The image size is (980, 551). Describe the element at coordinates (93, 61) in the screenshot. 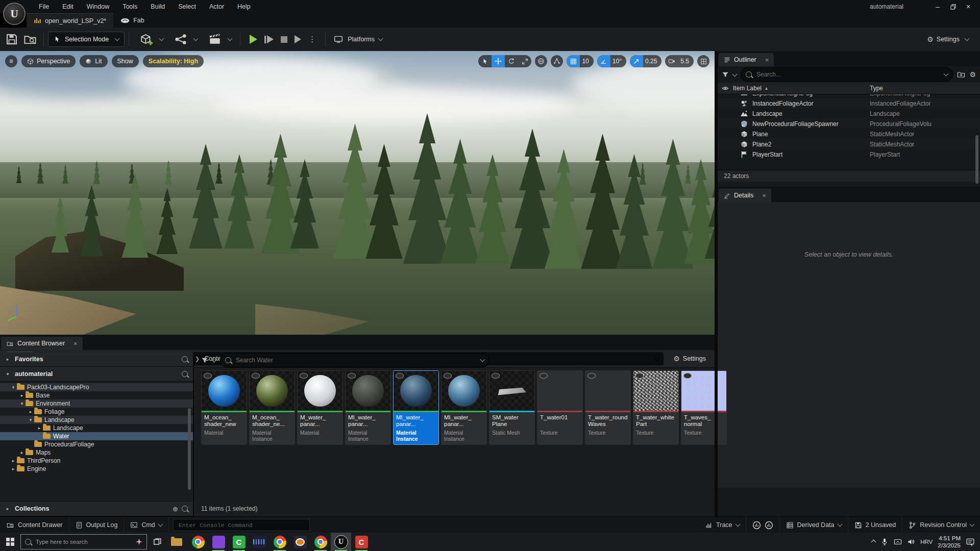

I see `view-mode-dropdown: Lit` at that location.